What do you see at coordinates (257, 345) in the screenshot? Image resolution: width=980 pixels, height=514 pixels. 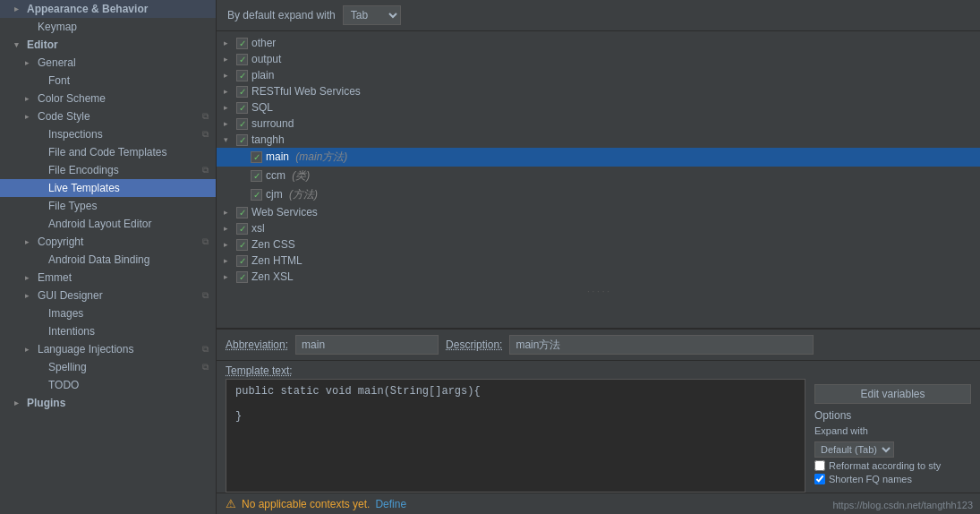 I see `abbreviation-label: Abbreviation:` at bounding box center [257, 345].